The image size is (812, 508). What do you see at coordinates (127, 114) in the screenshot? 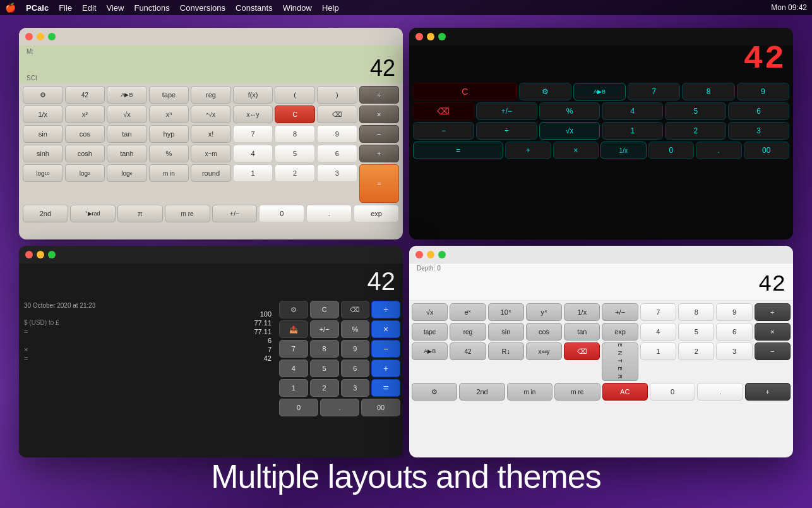
I see `btn-sqrt-1: √x` at bounding box center [127, 114].